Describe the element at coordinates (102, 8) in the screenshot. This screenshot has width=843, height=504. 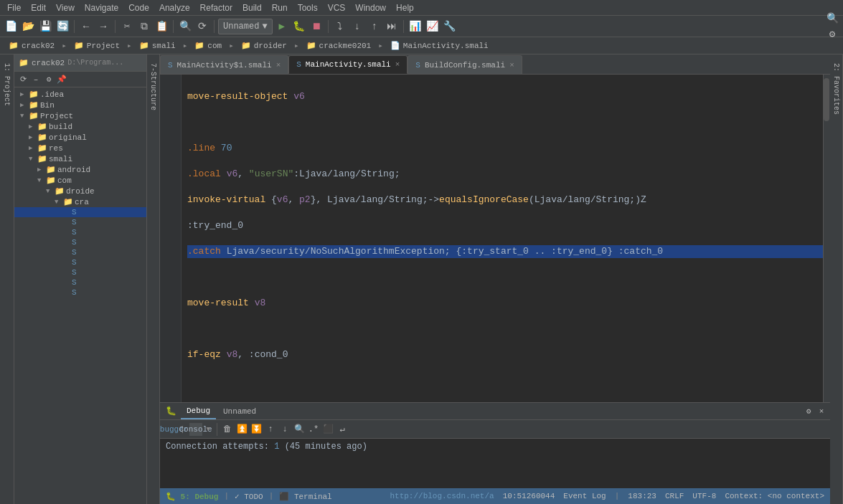
I see `menu-navigate: Navigate` at that location.